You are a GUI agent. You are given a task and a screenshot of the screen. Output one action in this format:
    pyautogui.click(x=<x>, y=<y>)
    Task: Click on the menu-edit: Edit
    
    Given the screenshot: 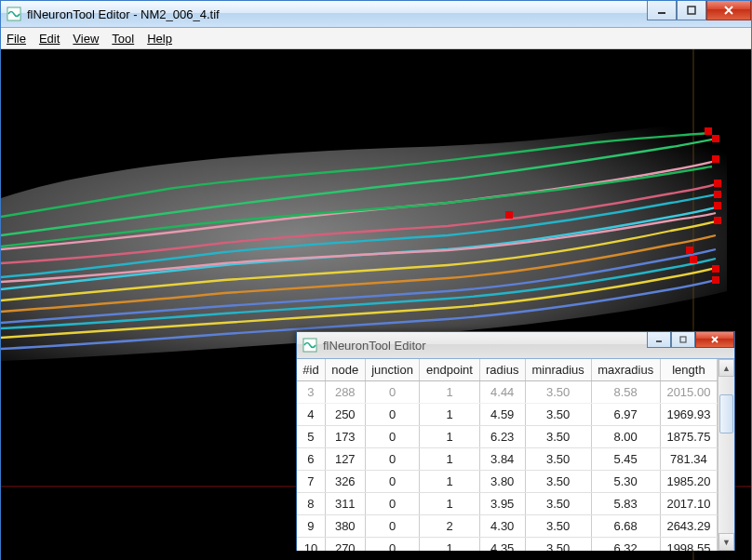 What is the action you would take?
    pyautogui.click(x=49, y=39)
    